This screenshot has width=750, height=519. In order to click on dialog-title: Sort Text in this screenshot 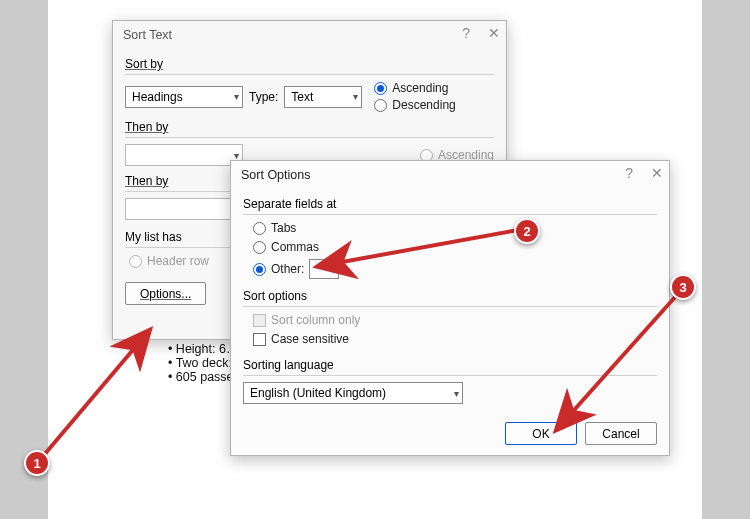, I will do `click(310, 34)`.